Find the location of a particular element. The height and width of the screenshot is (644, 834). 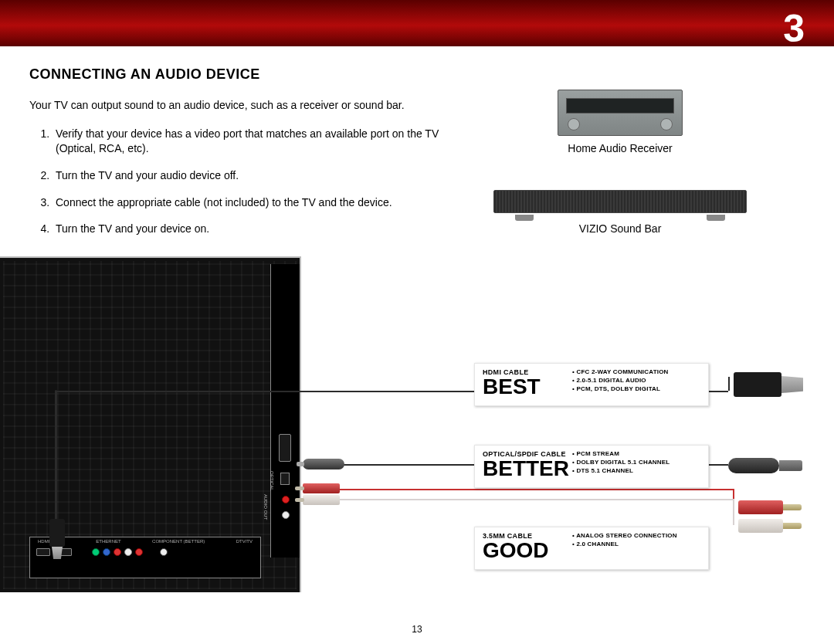

rca-jack-white-icon is located at coordinates (321, 500).